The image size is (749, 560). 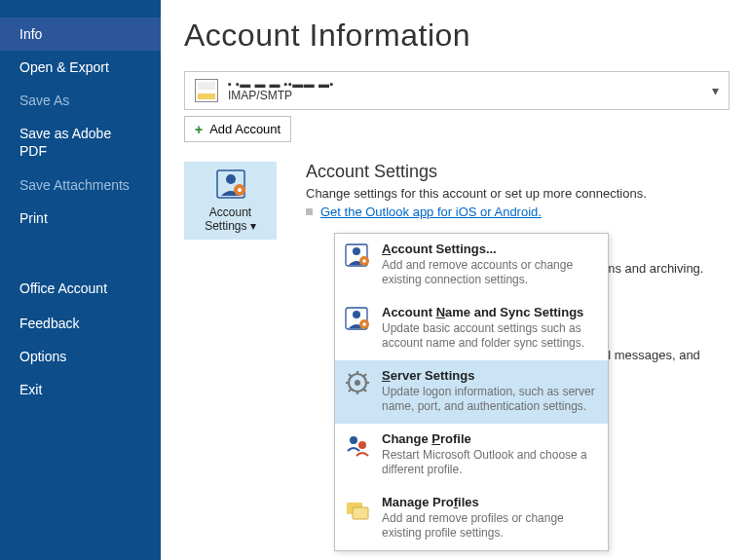 What do you see at coordinates (206, 91) in the screenshot?
I see `account-icon` at bounding box center [206, 91].